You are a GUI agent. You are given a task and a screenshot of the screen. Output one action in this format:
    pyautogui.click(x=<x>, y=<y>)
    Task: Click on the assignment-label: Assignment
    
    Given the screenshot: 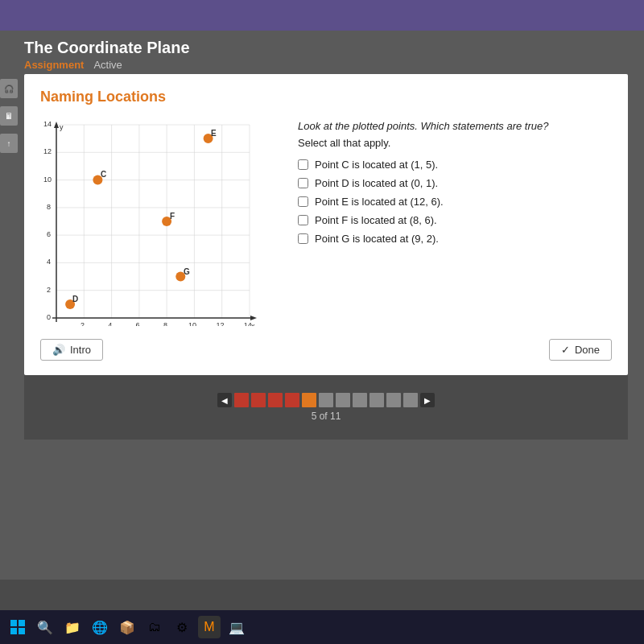 What is the action you would take?
    pyautogui.click(x=54, y=64)
    